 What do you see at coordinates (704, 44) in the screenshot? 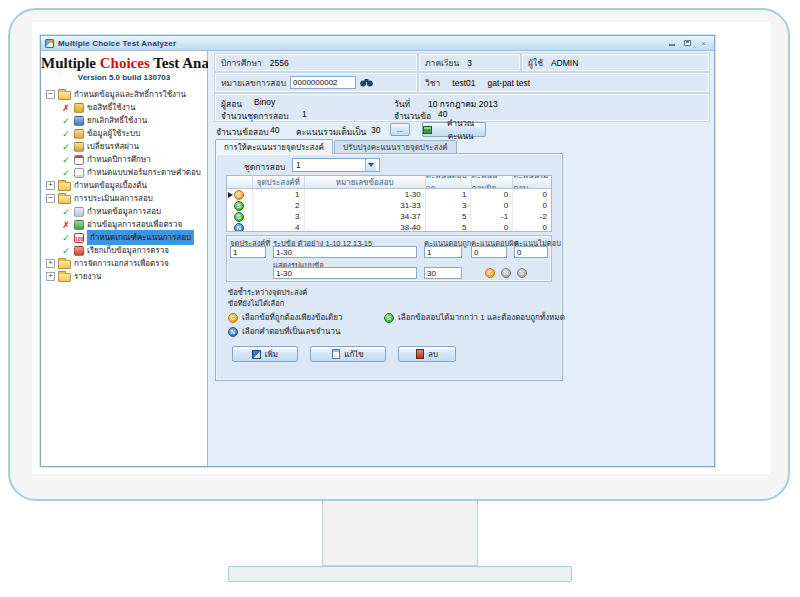
I see `close-button: ×` at bounding box center [704, 44].